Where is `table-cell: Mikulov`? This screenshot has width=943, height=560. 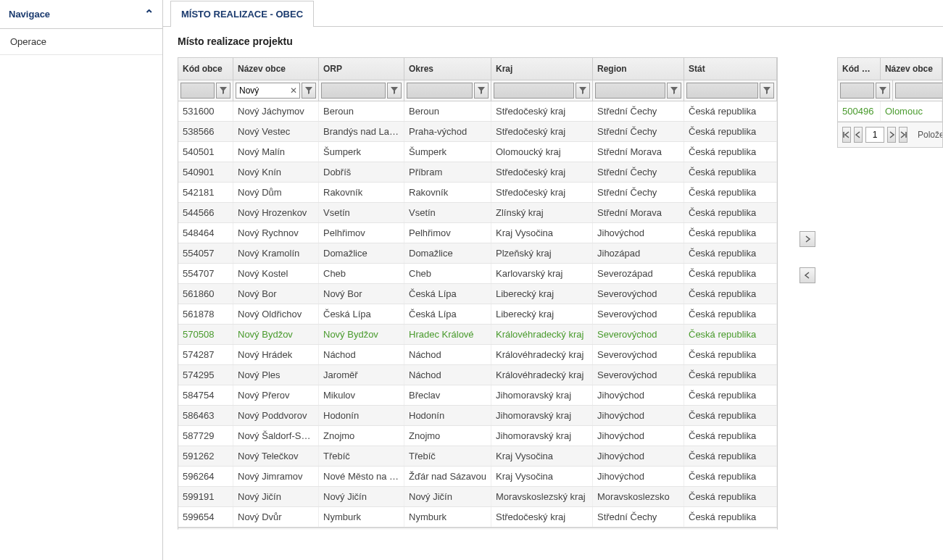
table-cell: Mikulov is located at coordinates (362, 396).